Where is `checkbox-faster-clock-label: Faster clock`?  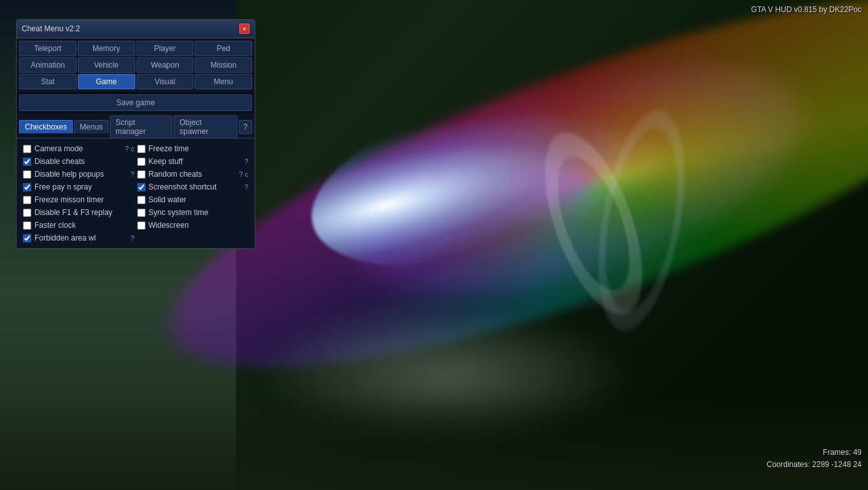 checkbox-faster-clock-label: Faster clock is located at coordinates (84, 225).